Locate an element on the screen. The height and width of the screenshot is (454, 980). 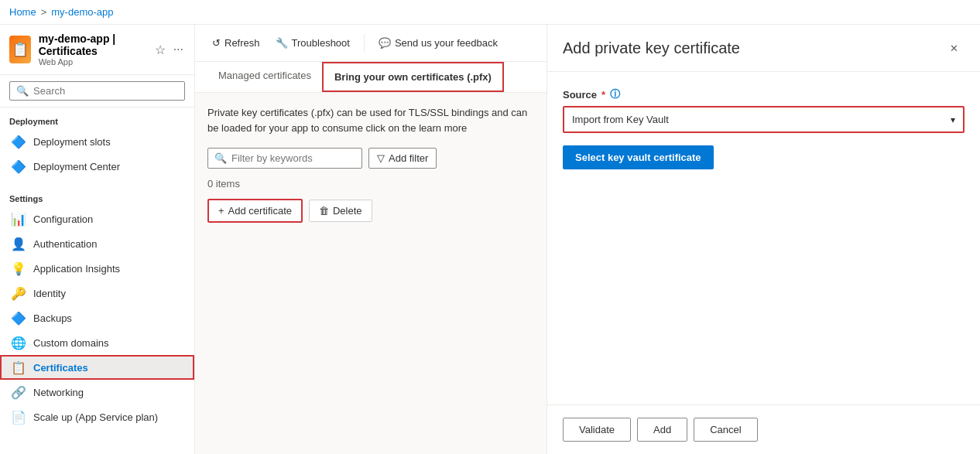
sidebar-header: 📋 my-demo-app | Certificates Web App ☆ ·… is located at coordinates (98, 49).